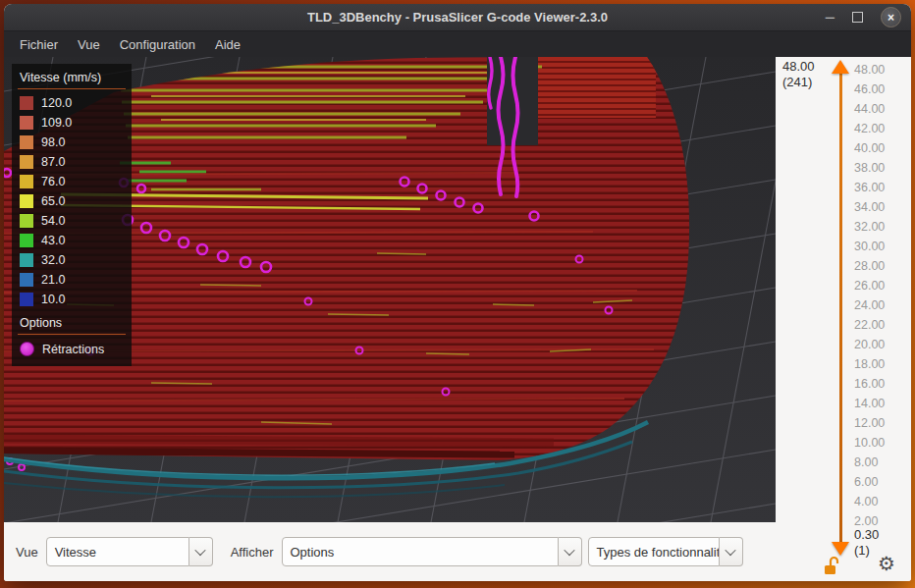 This screenshot has height=588, width=915. Describe the element at coordinates (799, 67) in the screenshot. I see `layer-top-value: 48.00` at that location.